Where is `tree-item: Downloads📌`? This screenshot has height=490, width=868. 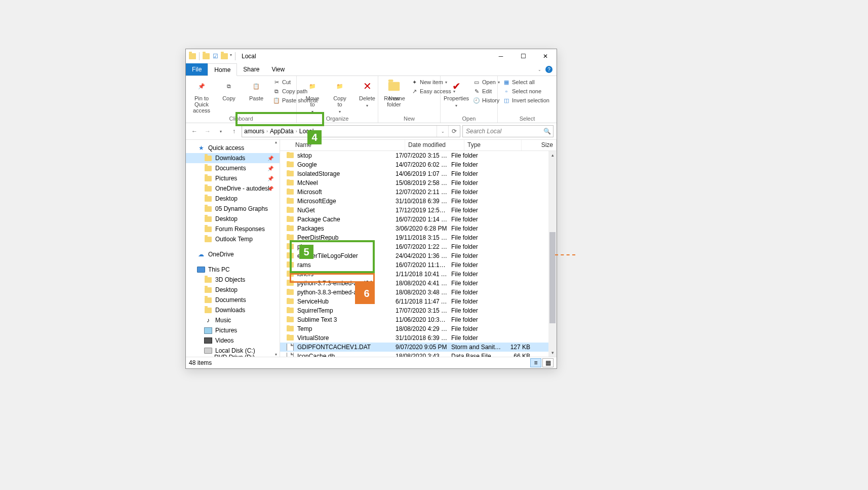
tree-item: Downloads📌 is located at coordinates (233, 158).